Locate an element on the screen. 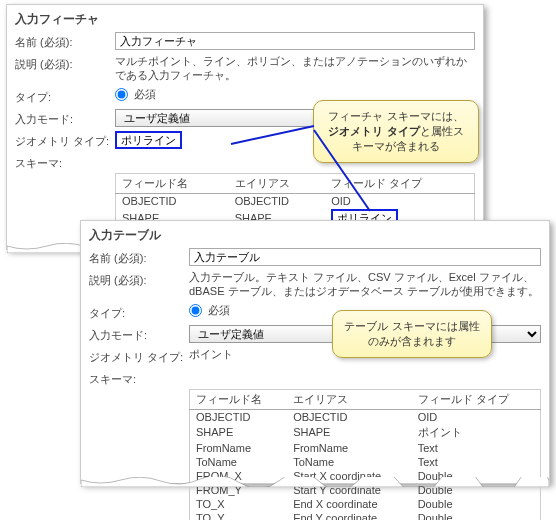 This screenshot has width=556, height=520. callout-feature-schema: フィーチャ スキーマには、ジオメトリ タイプと属性スキーマが含まれる is located at coordinates (396, 132).